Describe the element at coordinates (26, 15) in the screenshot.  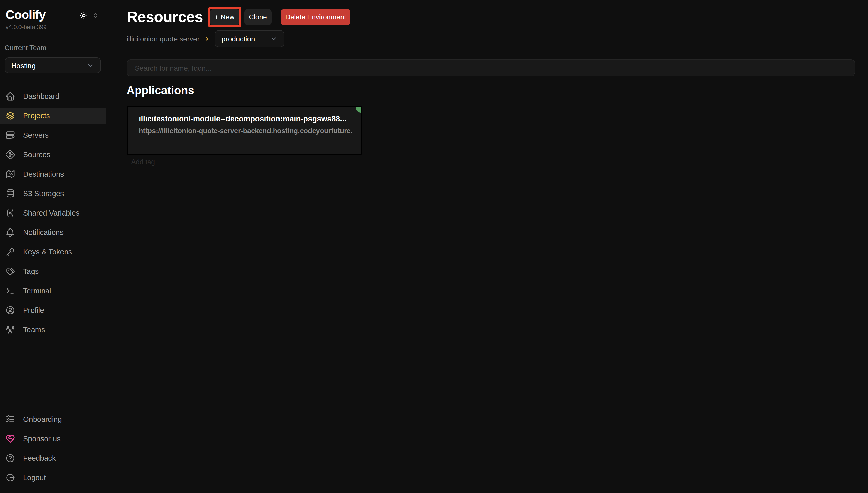
I see `app-logo: Coolify` at that location.